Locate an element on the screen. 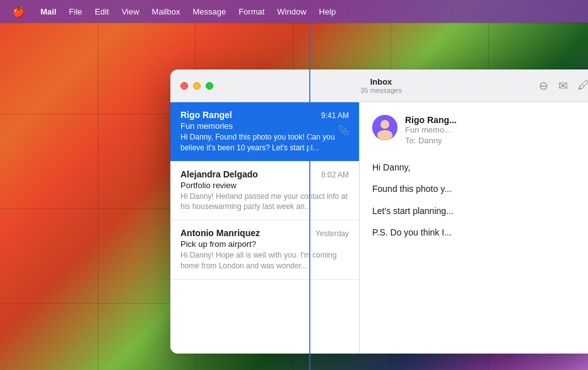 This screenshot has width=588, height=370. menu-item-window: Window is located at coordinates (291, 11).